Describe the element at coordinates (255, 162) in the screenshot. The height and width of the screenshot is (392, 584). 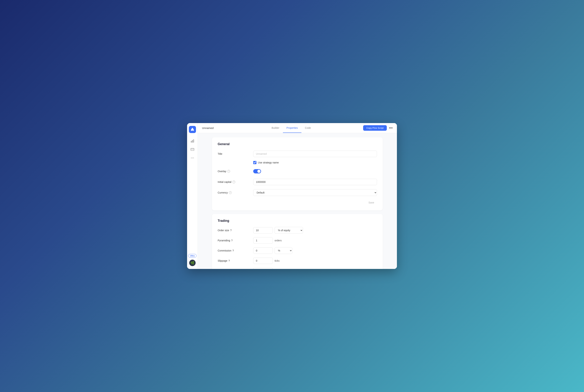
I see `use-strategy-name-checkbox` at that location.